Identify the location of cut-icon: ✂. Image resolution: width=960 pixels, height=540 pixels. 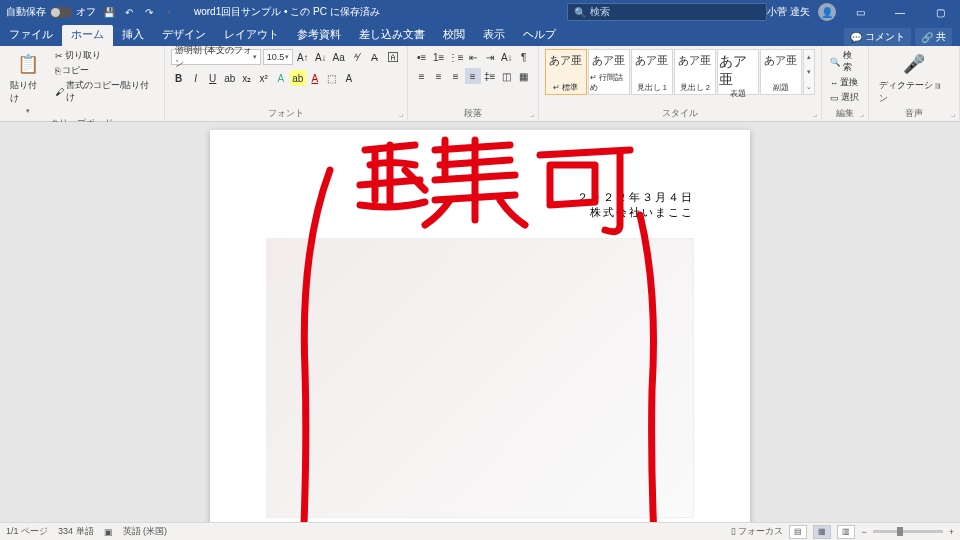
(59, 56).